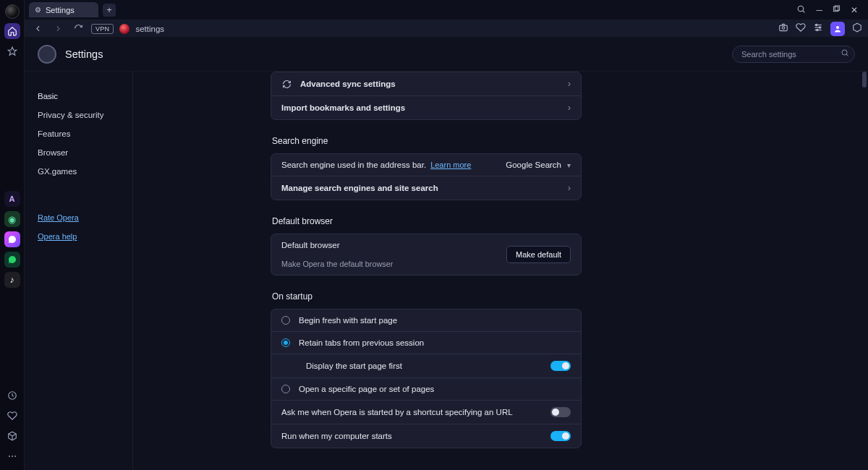  What do you see at coordinates (426, 343) in the screenshot?
I see `startup-option-retain: Retain tabs from previous session` at bounding box center [426, 343].